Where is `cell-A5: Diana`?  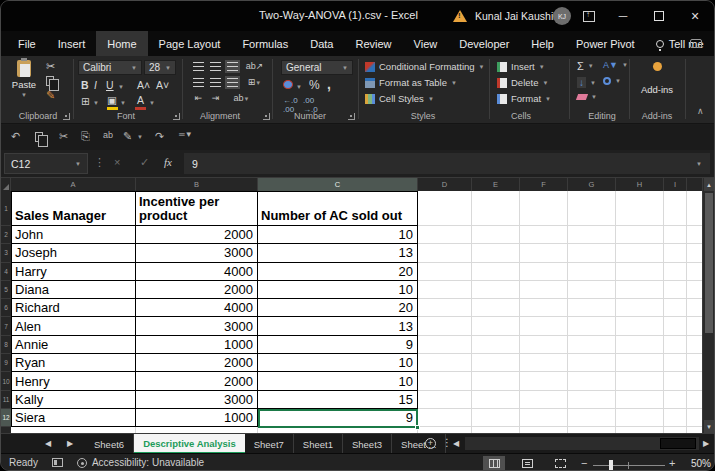 cell-A5: Diana is located at coordinates (74, 290).